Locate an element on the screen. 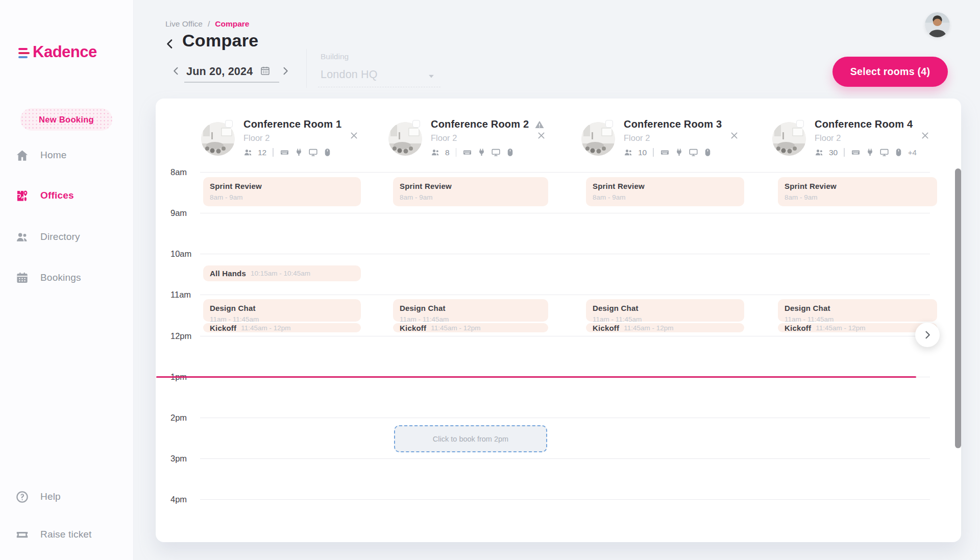 The image size is (980, 560). monitor-icon is located at coordinates (496, 152).